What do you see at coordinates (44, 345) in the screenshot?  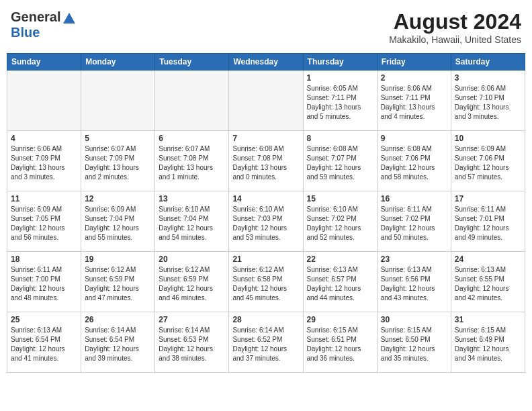 I see `day-info-25: Sunrise: 6:13 AMSunset: 6:54 PMDaylight:…` at bounding box center [44, 345].